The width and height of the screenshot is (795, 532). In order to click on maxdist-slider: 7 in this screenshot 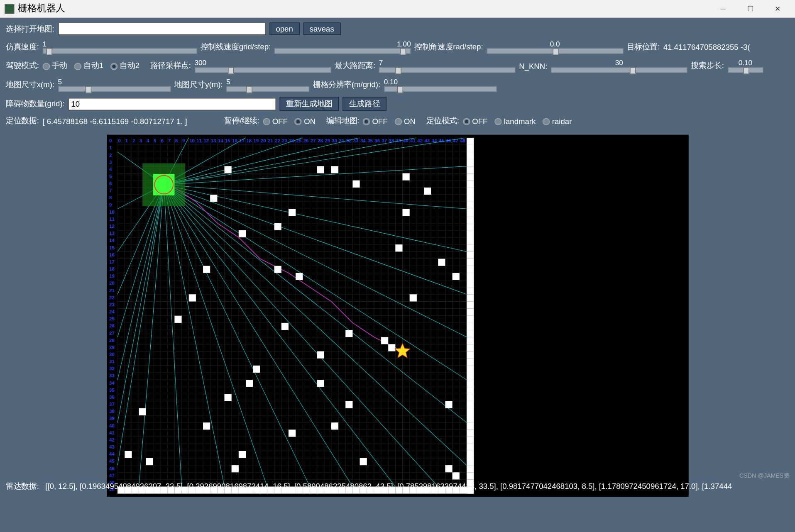, I will do `click(448, 66)`.